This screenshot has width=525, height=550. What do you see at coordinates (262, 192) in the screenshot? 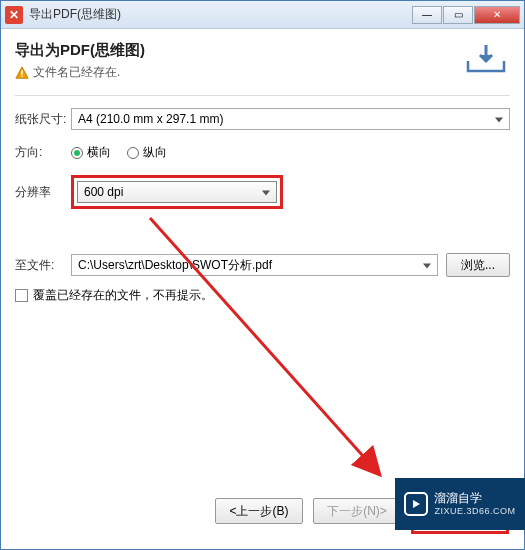
I see `resolution-row: 分辨率 600 dpi` at bounding box center [262, 192].